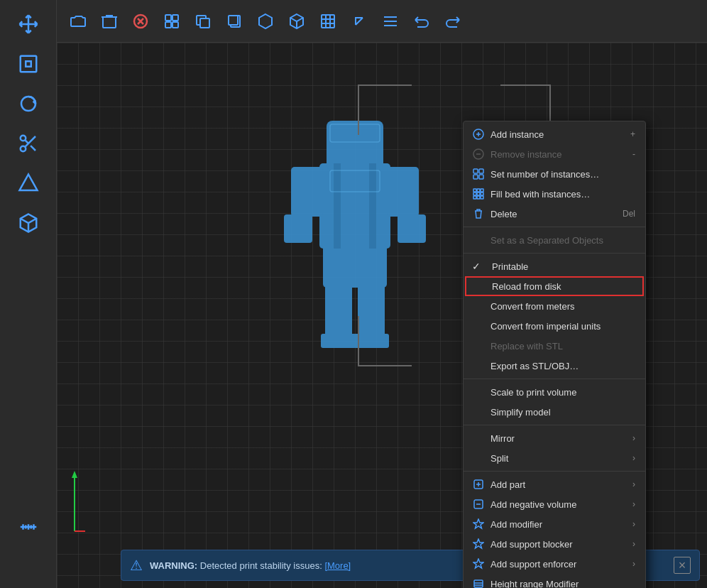 This screenshot has height=588, width=707. Describe the element at coordinates (554, 286) in the screenshot. I see `menu-reload-from-disk: Reload from disk` at that location.